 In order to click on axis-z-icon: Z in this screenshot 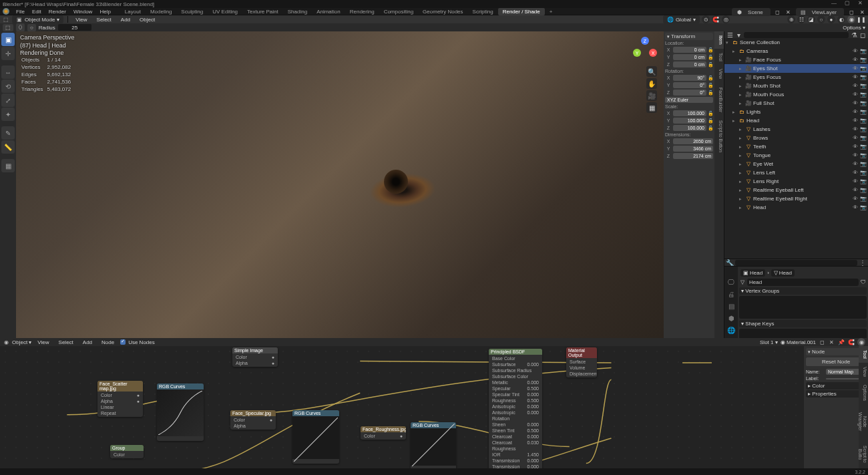, I will do `click(645, 41)`.